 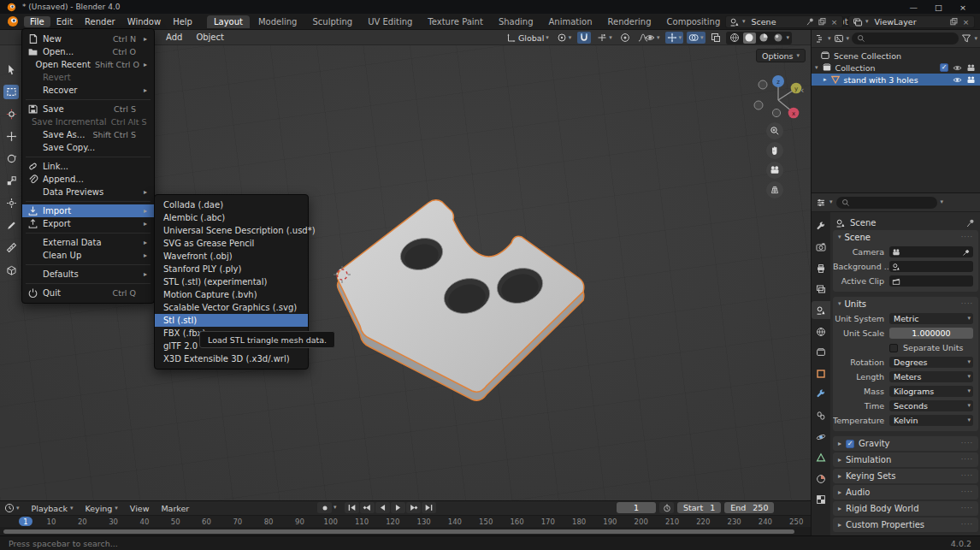 What do you see at coordinates (821, 479) in the screenshot?
I see `properties-tab-material` at bounding box center [821, 479].